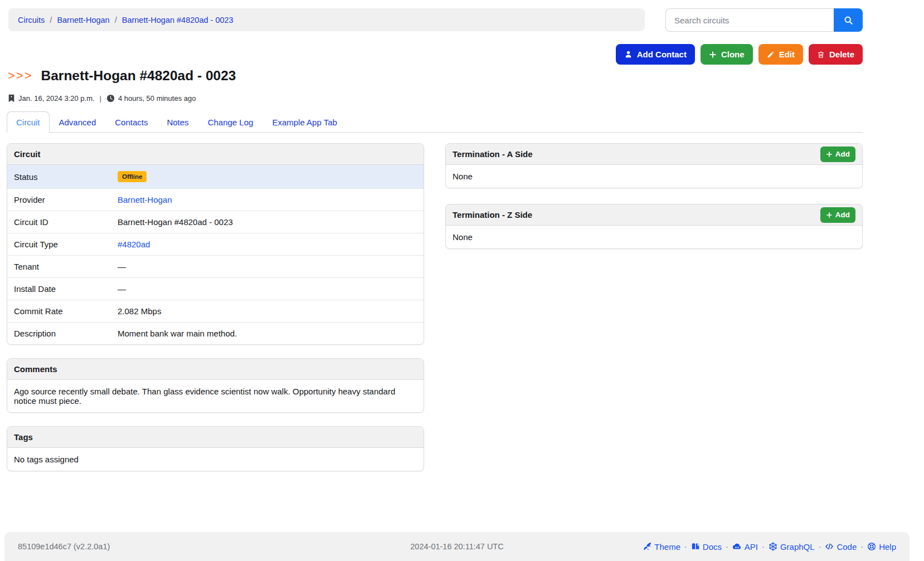  Describe the element at coordinates (848, 20) in the screenshot. I see `search-icon` at that location.